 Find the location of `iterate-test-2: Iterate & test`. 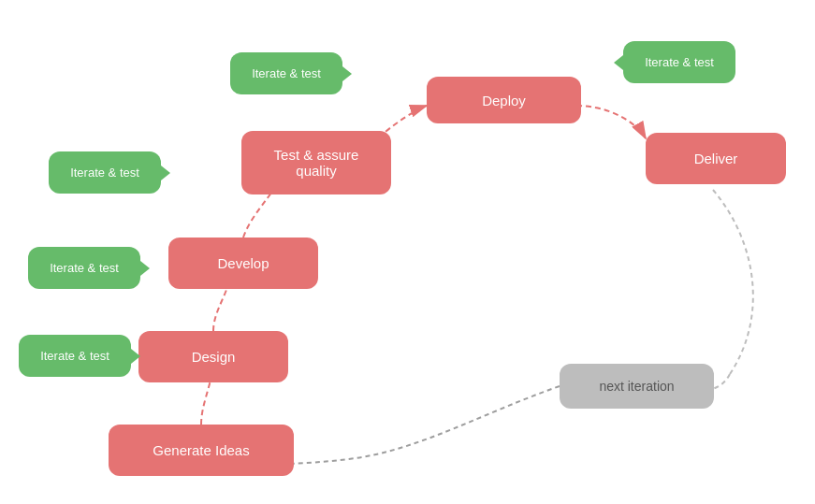

iterate-test-2: Iterate & test is located at coordinates (105, 172).